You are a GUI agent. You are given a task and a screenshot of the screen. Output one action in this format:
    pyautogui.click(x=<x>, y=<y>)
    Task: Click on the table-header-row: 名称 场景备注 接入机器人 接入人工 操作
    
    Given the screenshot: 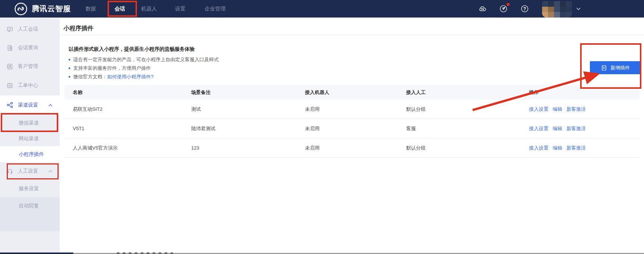 What is the action you would take?
    pyautogui.click(x=352, y=92)
    